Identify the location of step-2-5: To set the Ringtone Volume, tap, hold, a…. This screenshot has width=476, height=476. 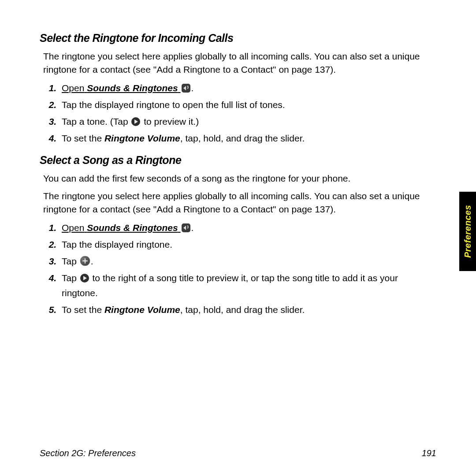
(248, 310).